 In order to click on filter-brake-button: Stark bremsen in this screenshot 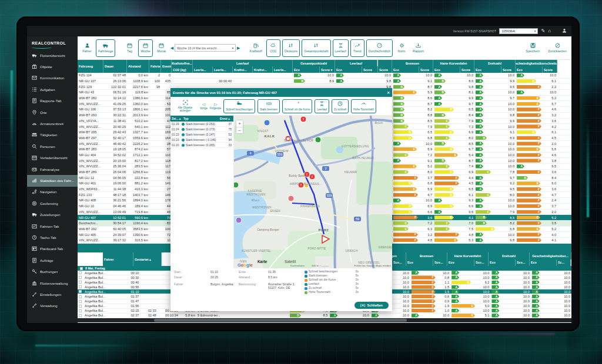, I will do `click(269, 106)`.